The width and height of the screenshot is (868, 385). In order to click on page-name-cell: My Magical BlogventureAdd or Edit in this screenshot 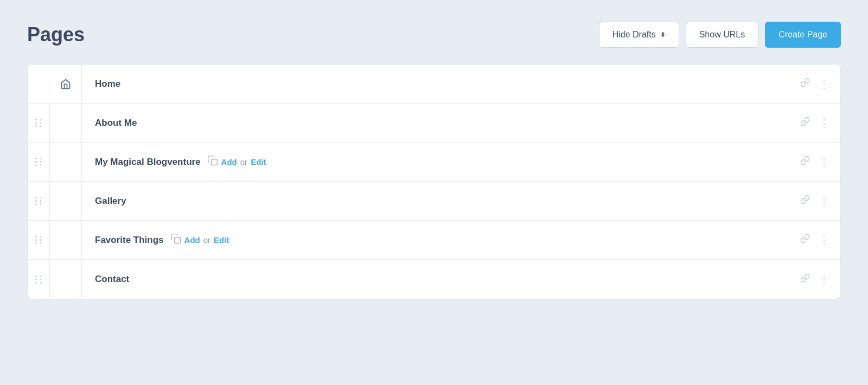, I will do `click(436, 162)`.